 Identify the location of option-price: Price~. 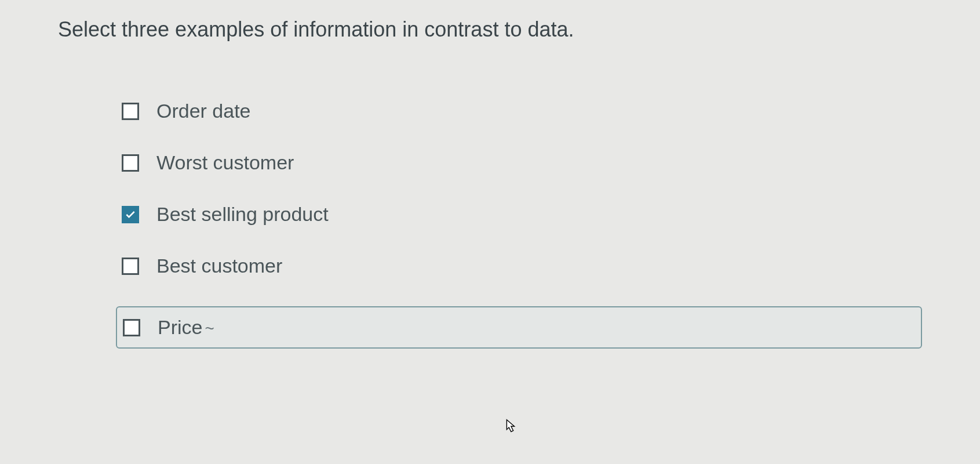
(519, 327).